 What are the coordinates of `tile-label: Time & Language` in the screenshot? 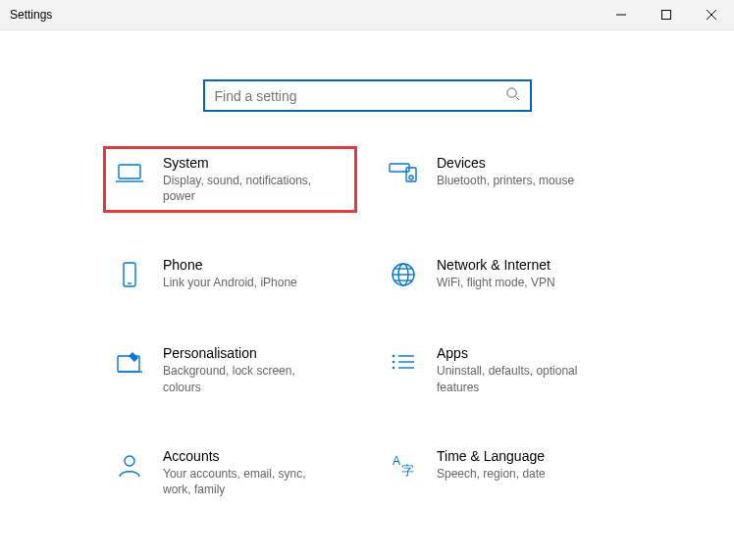 It's located at (491, 456).